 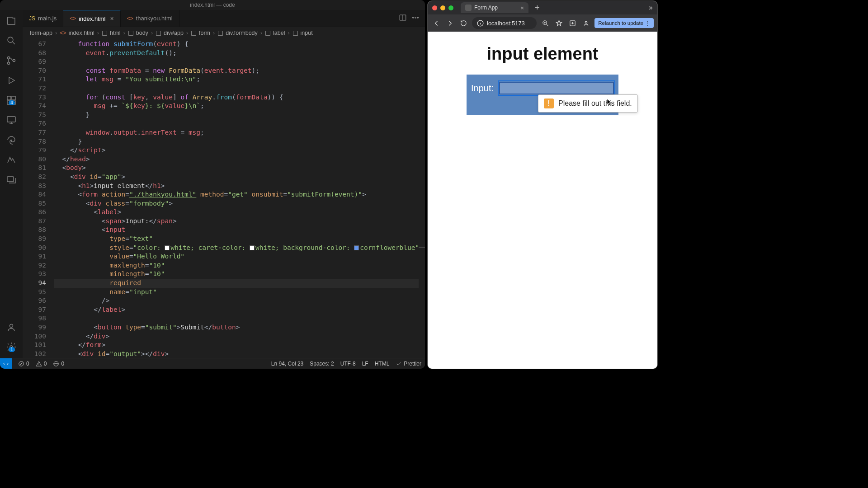 What do you see at coordinates (32, 19) in the screenshot?
I see `js-file-icon: JS` at bounding box center [32, 19].